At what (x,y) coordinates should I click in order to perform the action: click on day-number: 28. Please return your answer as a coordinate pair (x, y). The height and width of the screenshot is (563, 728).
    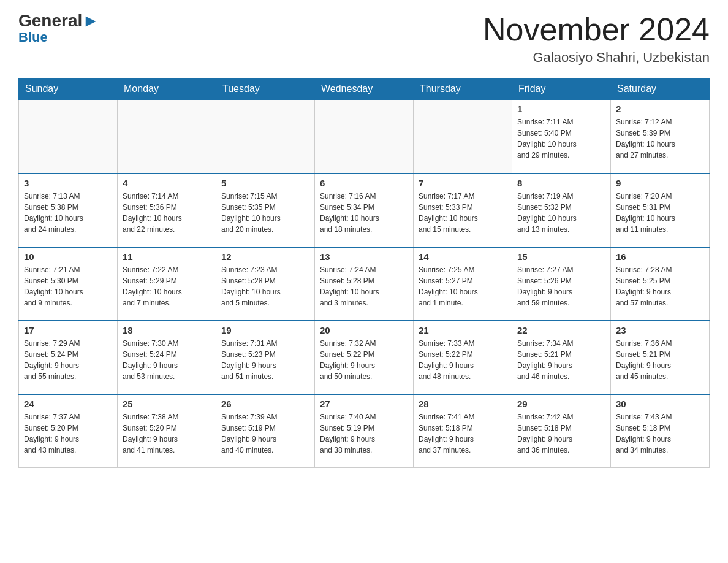
    Looking at the image, I should click on (463, 404).